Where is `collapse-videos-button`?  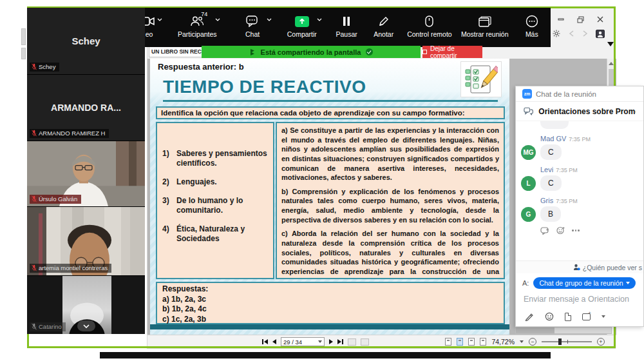 collapse-videos-button is located at coordinates (86, 326).